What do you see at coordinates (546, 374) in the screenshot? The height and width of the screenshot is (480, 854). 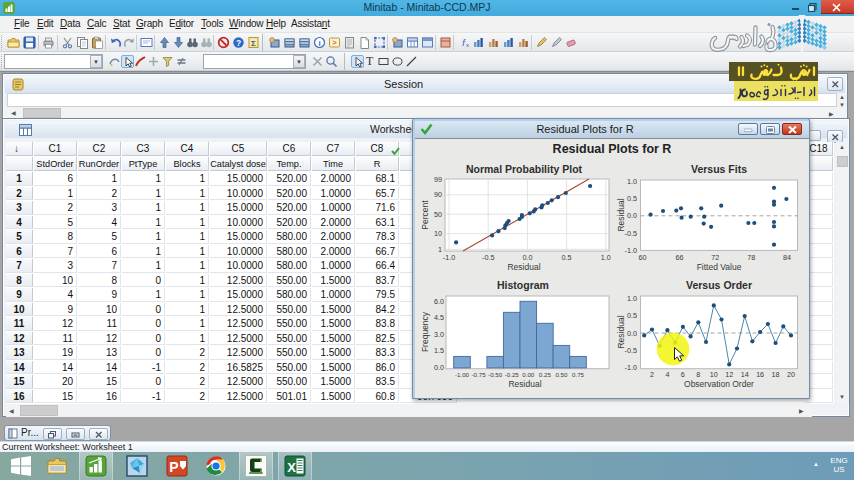 I see `svg-text: 0.25` at bounding box center [546, 374].